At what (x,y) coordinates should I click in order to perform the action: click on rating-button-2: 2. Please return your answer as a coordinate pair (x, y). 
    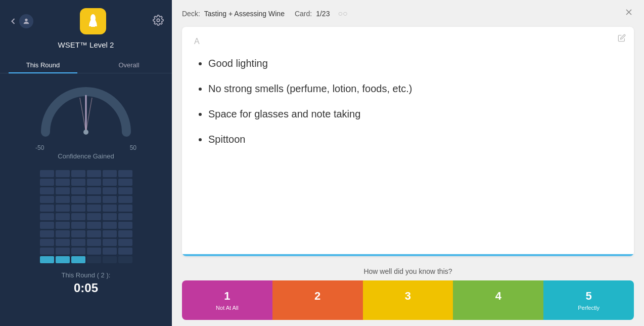
    Looking at the image, I should click on (317, 300).